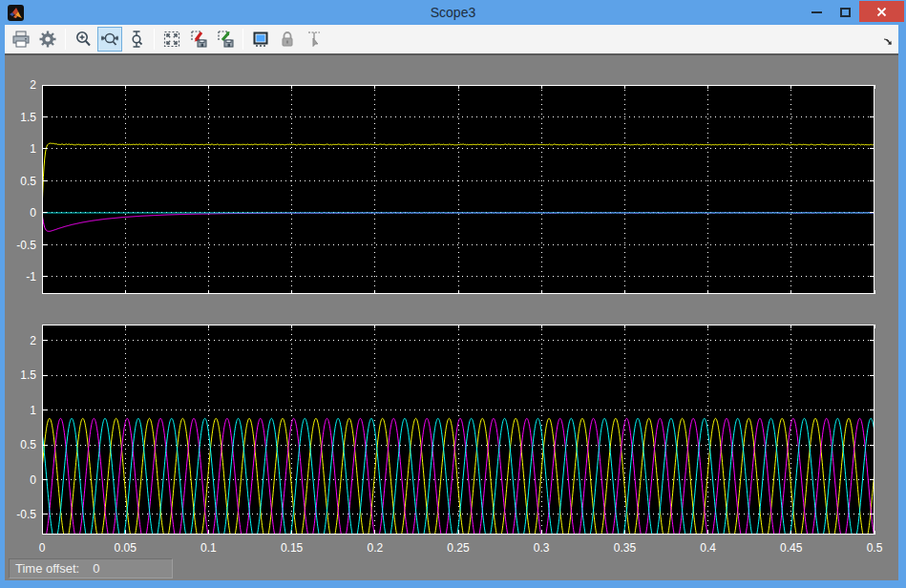  I want to click on save-axes-settings-icon, so click(199, 39).